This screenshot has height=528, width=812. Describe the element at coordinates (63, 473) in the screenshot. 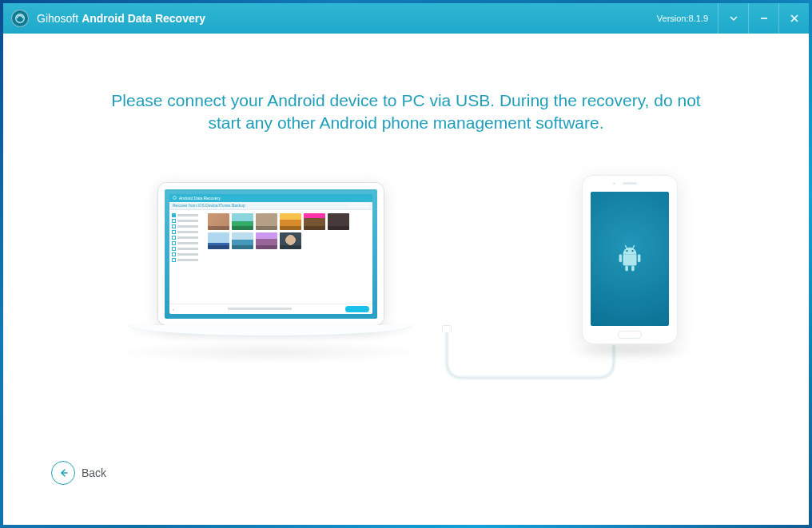

I see `back-arrow-icon` at that location.